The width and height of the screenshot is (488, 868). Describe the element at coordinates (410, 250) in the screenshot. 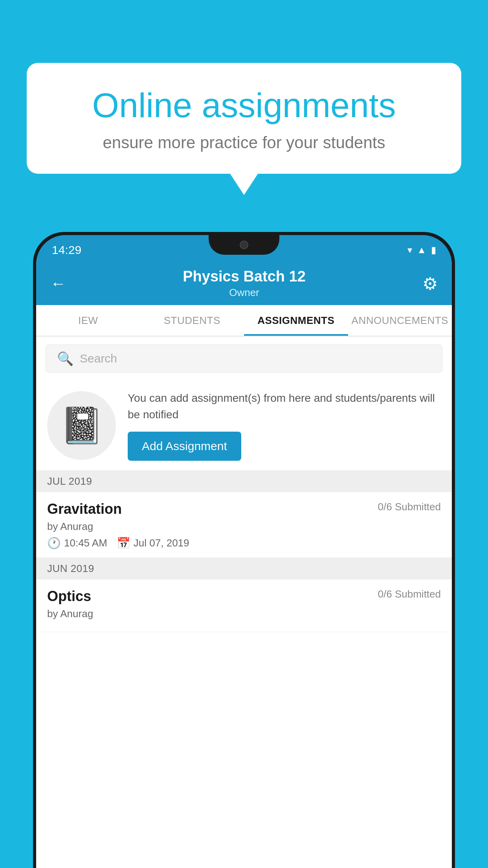

I see `wifi-icon: ▾` at that location.